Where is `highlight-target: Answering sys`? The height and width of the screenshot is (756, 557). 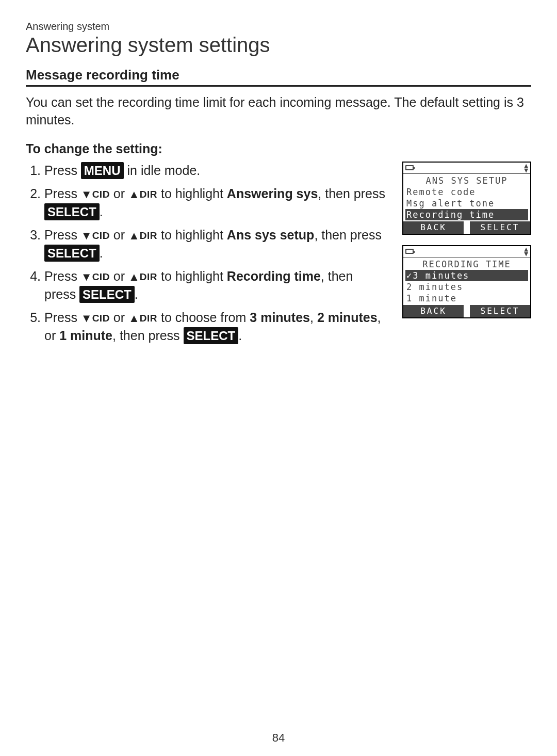 highlight-target: Answering sys is located at coordinates (272, 194).